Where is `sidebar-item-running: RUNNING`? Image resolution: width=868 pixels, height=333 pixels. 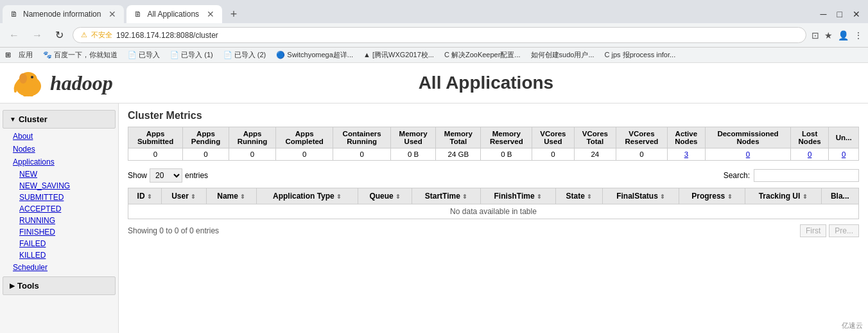 sidebar-item-running: RUNNING is located at coordinates (59, 221).